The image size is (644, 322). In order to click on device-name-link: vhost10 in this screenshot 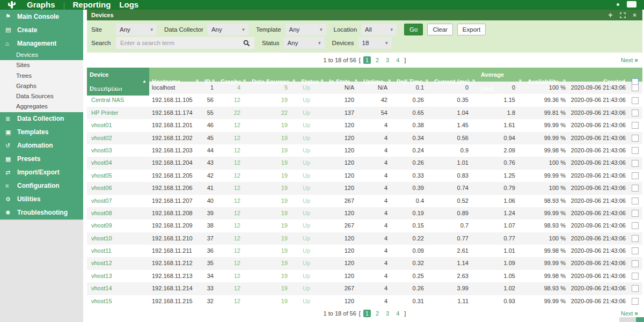, I will do `click(118, 238)`.